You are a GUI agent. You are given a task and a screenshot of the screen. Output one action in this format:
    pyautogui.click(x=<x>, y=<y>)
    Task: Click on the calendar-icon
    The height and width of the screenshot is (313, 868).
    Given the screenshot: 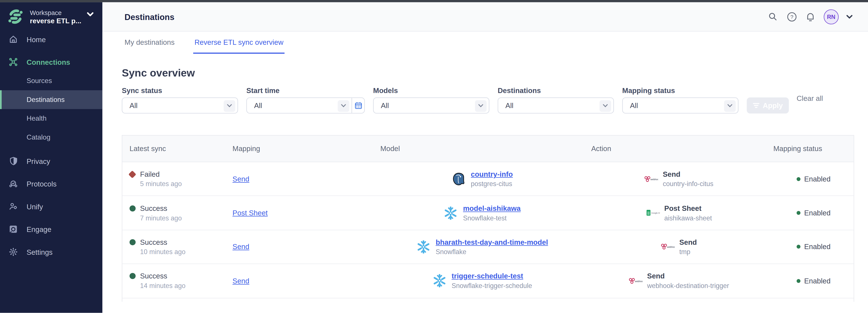 What is the action you would take?
    pyautogui.click(x=358, y=106)
    